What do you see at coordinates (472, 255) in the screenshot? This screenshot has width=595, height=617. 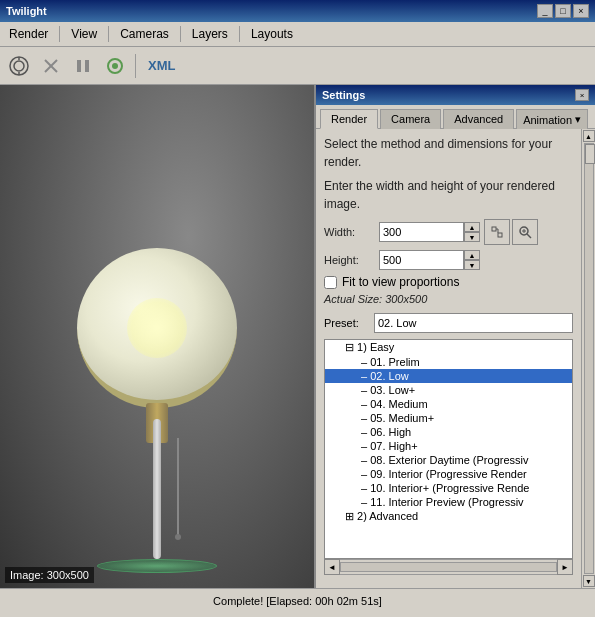 I see `height-up-button: ▲` at bounding box center [472, 255].